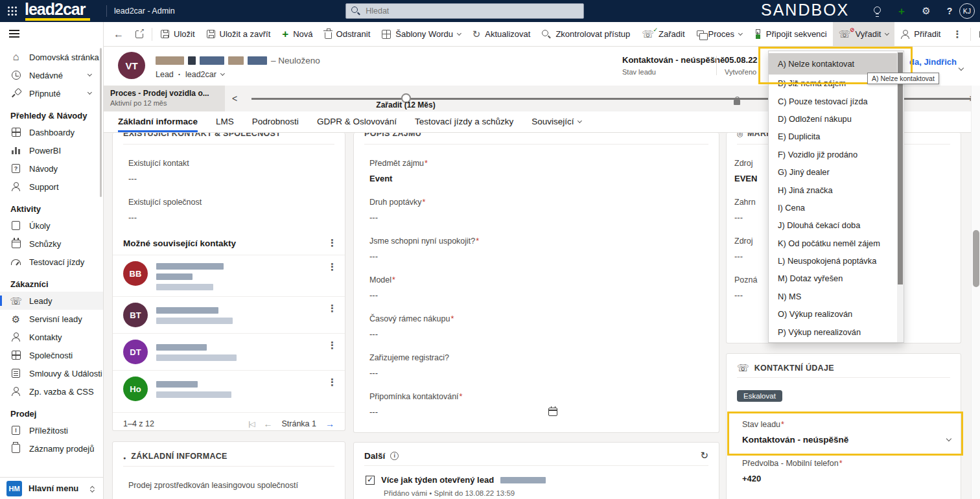  I want to click on refresh-icon, so click(704, 456).